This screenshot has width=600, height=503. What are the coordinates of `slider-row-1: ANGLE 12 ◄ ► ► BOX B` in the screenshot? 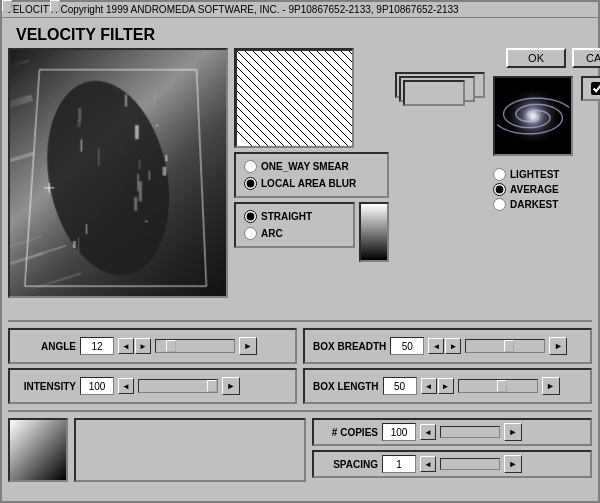 It's located at (300, 346).